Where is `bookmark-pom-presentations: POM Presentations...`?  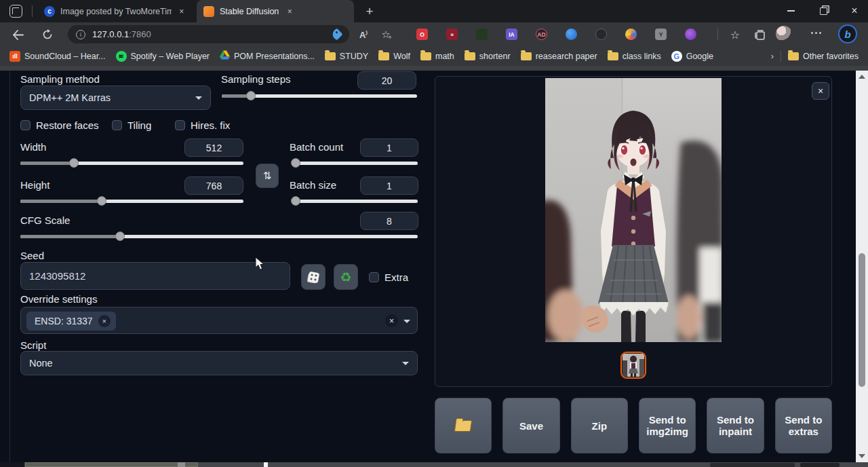 bookmark-pom-presentations: POM Presentations... is located at coordinates (267, 56).